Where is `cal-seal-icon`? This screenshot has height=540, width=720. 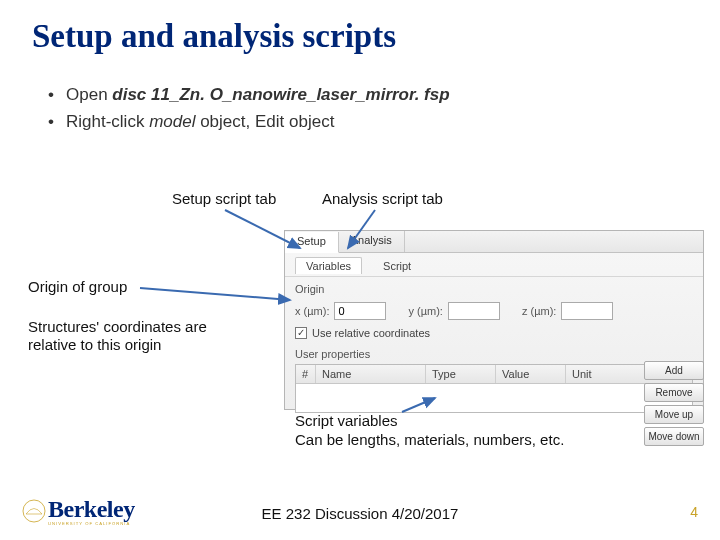 cal-seal-icon is located at coordinates (34, 511).